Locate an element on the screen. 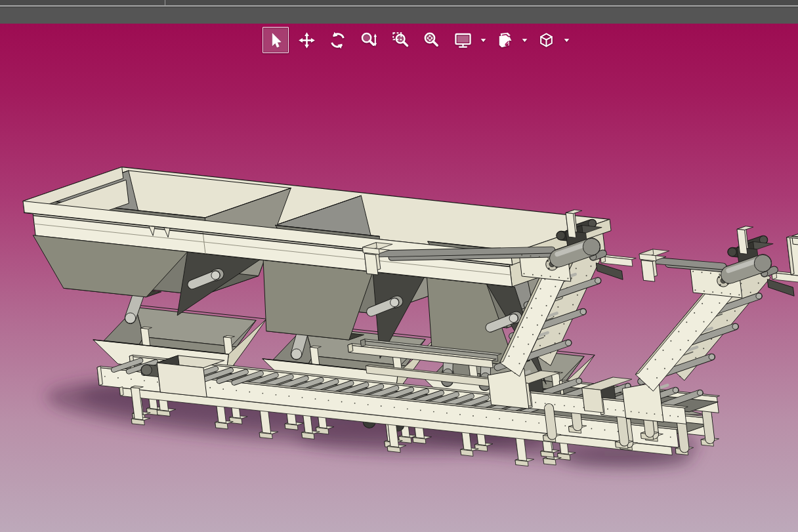 The width and height of the screenshot is (798, 532). tool-full-screen-button is located at coordinates (463, 40).